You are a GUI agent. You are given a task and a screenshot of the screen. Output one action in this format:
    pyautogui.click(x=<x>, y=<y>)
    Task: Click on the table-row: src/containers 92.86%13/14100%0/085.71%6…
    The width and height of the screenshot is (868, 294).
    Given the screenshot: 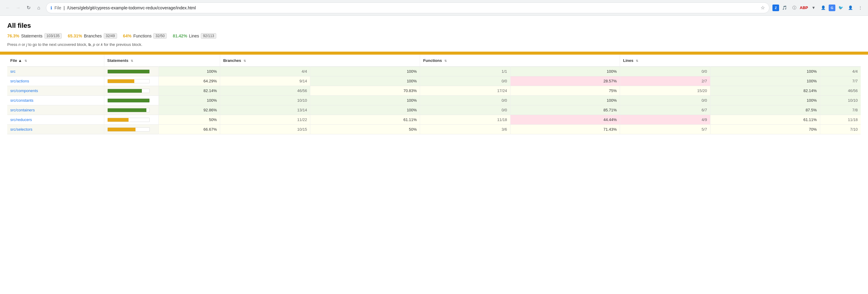 What is the action you would take?
    pyautogui.click(x=434, y=110)
    